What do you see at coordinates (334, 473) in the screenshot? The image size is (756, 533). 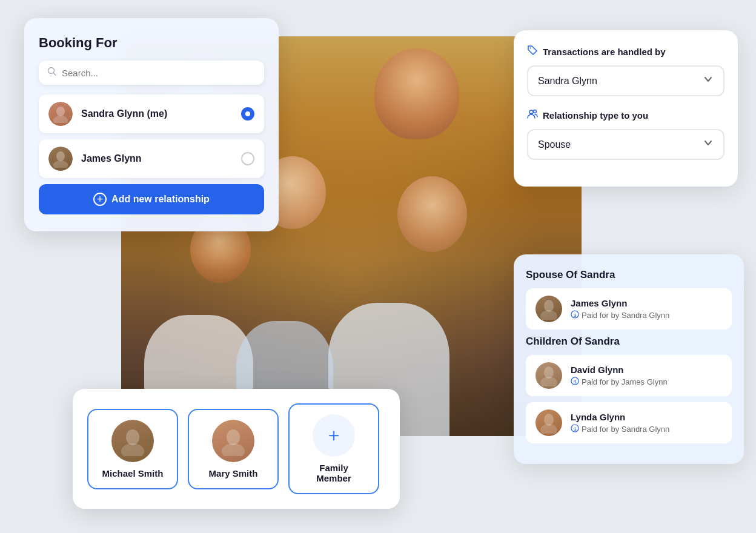 I see `add-family-label: Family Member` at bounding box center [334, 473].